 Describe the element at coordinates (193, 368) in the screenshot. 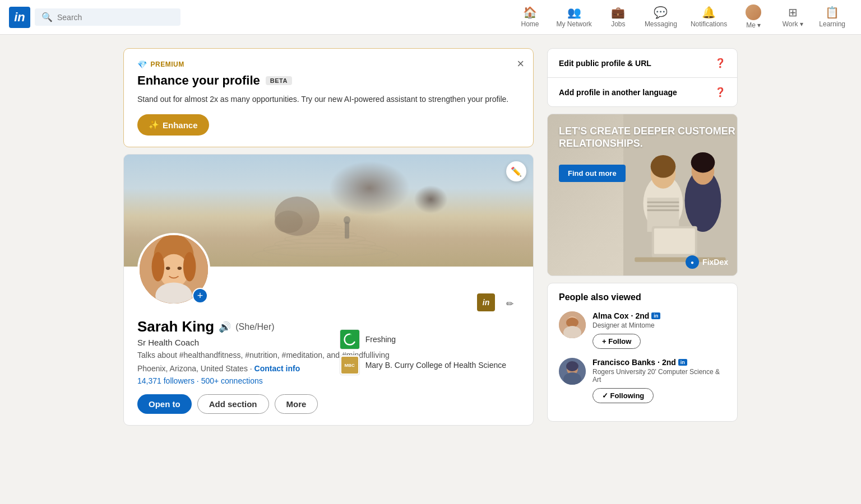

I see `location-text: Phoenix, Arizona, United States` at that location.